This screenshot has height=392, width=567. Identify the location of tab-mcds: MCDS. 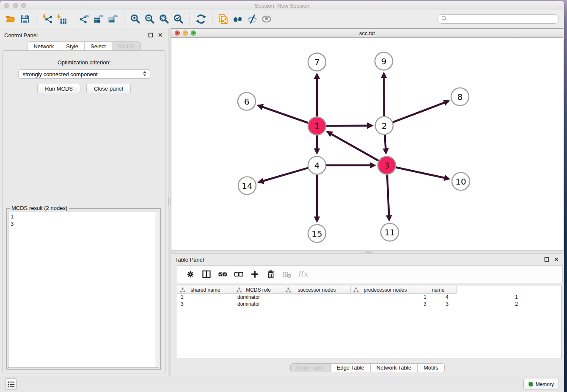
(126, 46).